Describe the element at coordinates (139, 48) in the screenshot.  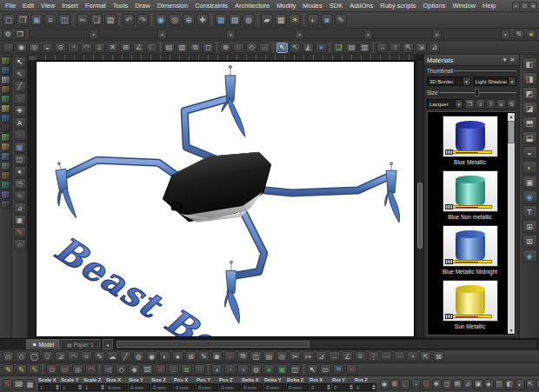
I see `snap-angle-icon: ∠` at that location.